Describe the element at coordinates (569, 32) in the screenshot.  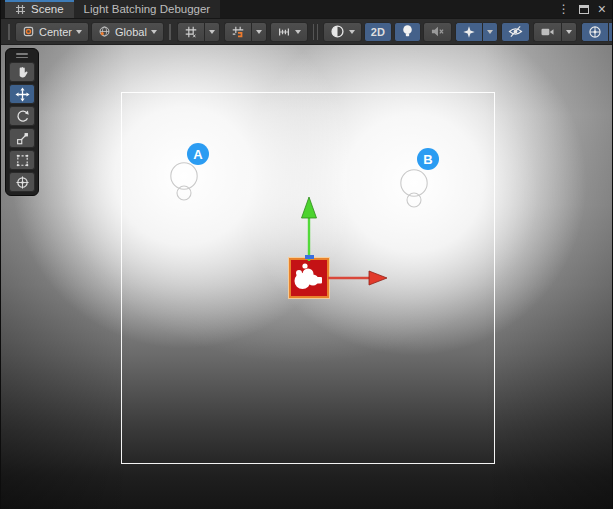
I see `camera-settings-dropdown` at that location.